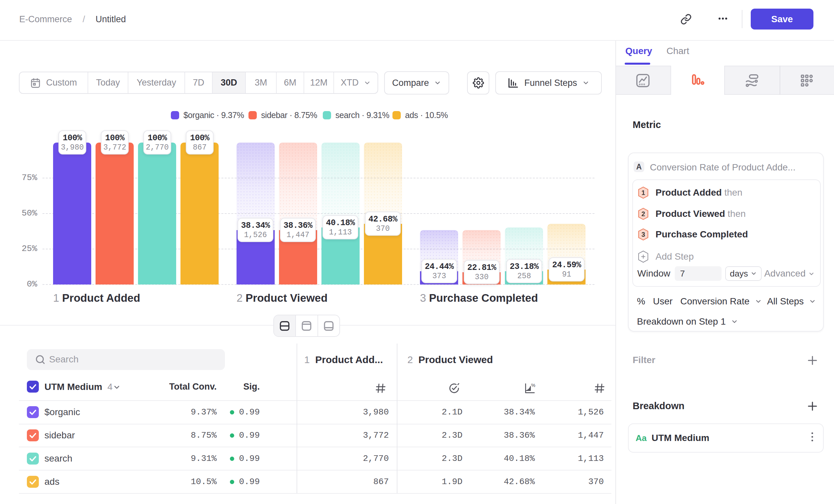 The height and width of the screenshot is (504, 834). What do you see at coordinates (643, 193) in the screenshot?
I see `svg-text: 1` at bounding box center [643, 193].